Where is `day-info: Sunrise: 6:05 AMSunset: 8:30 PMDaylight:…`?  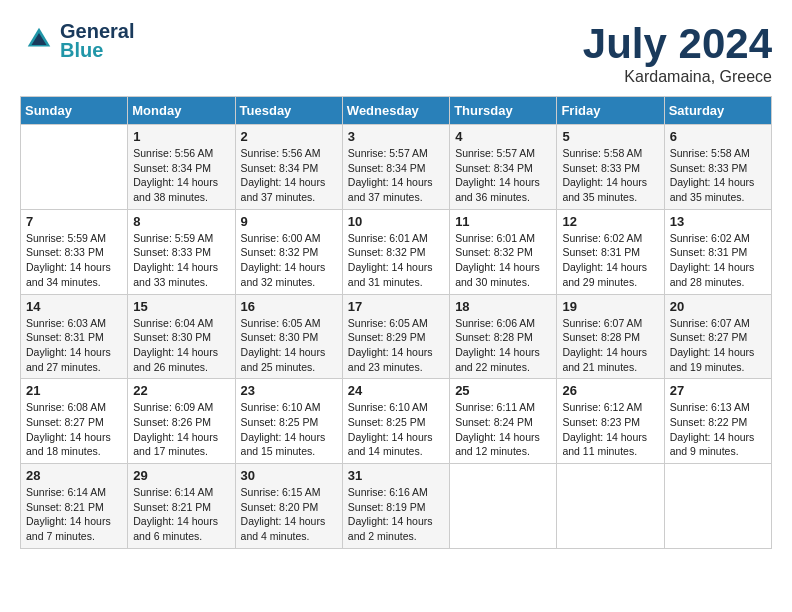
day-info: Sunrise: 6:05 AMSunset: 8:30 PMDaylight:… is located at coordinates (289, 346).